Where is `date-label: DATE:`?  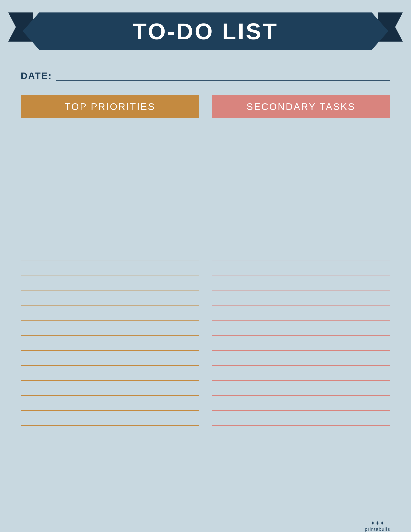
date-label: DATE: is located at coordinates (37, 77).